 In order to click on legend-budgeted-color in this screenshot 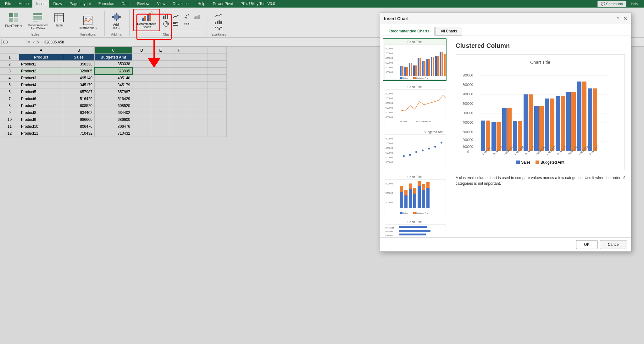, I will do `click(537, 162)`.